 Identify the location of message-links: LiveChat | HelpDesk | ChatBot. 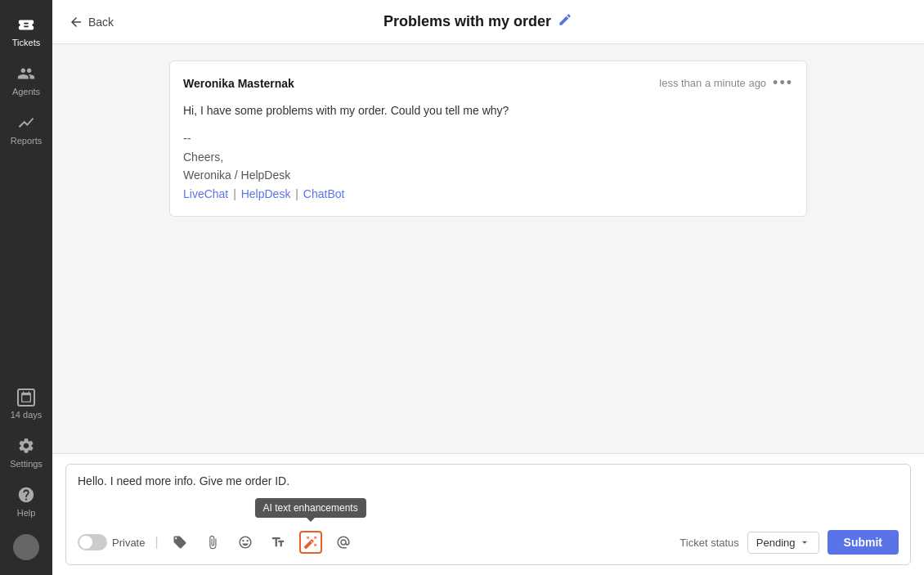
(488, 194).